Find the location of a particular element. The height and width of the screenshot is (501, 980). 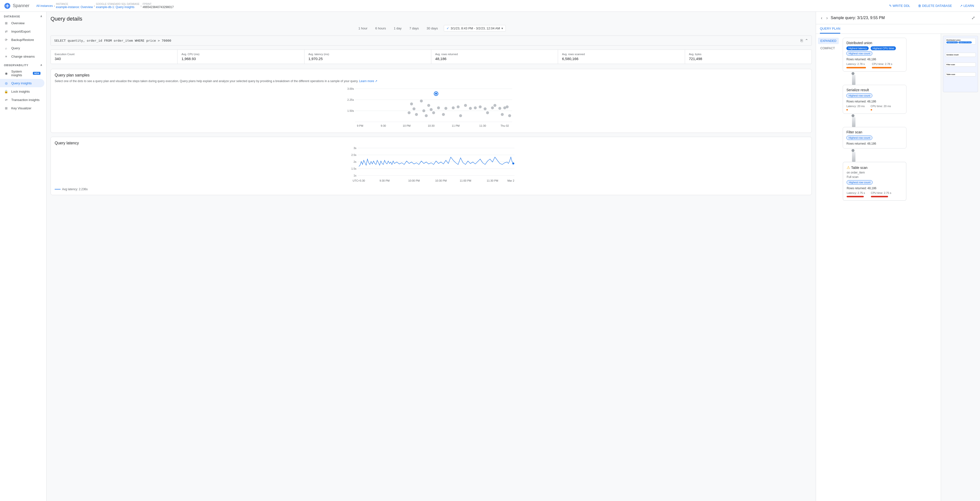

sidebar-item-key-visualizer: ⊞ Key Visualizer is located at coordinates (22, 108).